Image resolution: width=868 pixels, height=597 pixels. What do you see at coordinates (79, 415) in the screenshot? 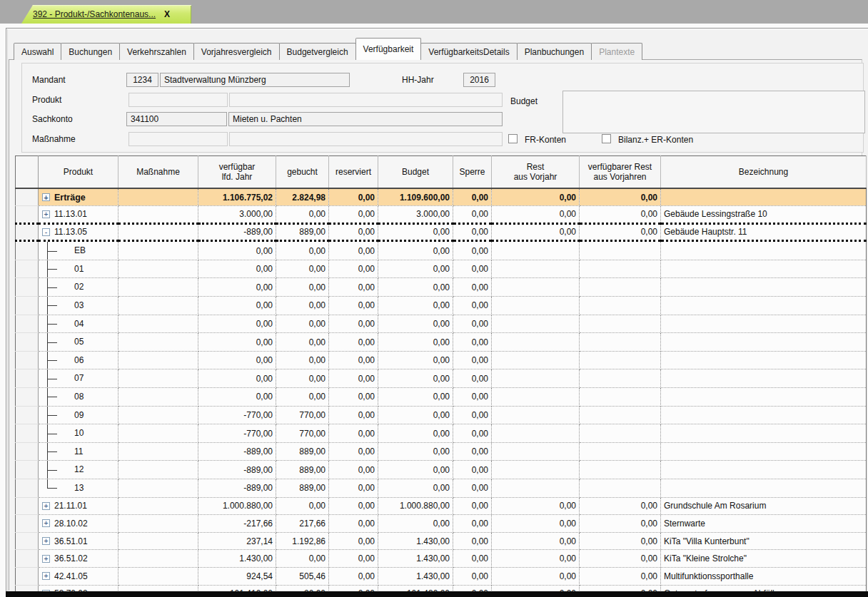
I see `produkt-cell: 09` at bounding box center [79, 415].